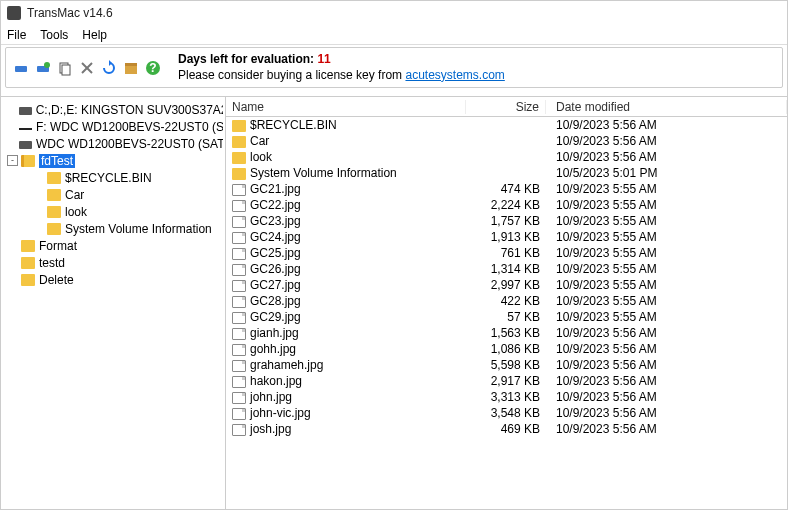 This screenshot has height=510, width=788. What do you see at coordinates (506, 285) in the screenshot?
I see `list-row: GC27.jpg2,997 KB10/9/2023 5:55 AM` at bounding box center [506, 285].